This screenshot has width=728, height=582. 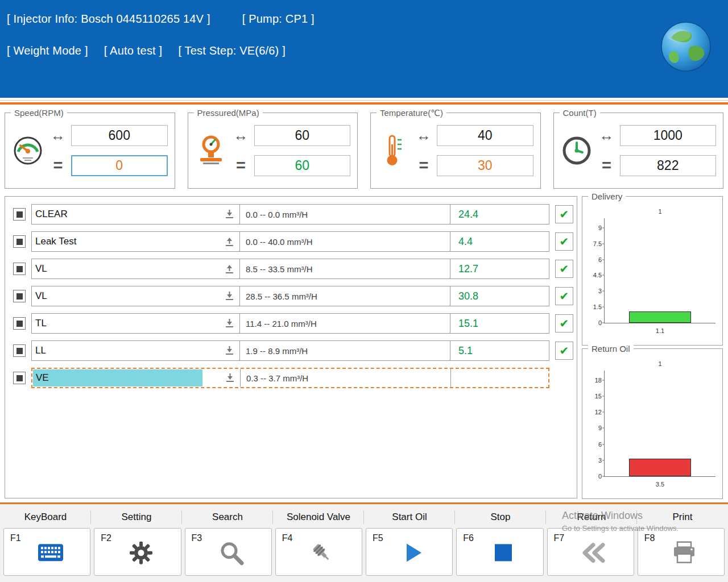 What do you see at coordinates (594, 460) in the screenshot?
I see `y-tick-label: 3` at bounding box center [594, 460].